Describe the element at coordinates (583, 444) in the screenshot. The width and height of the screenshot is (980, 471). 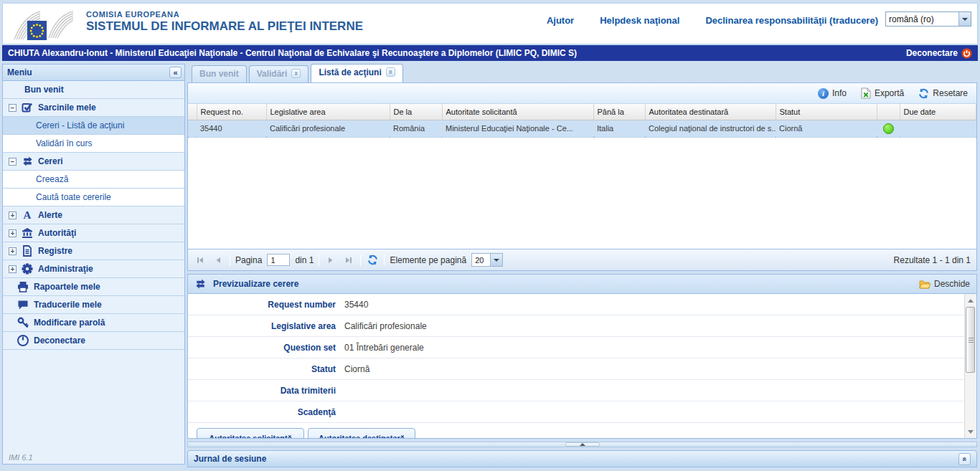
I see `splitter-handle` at that location.